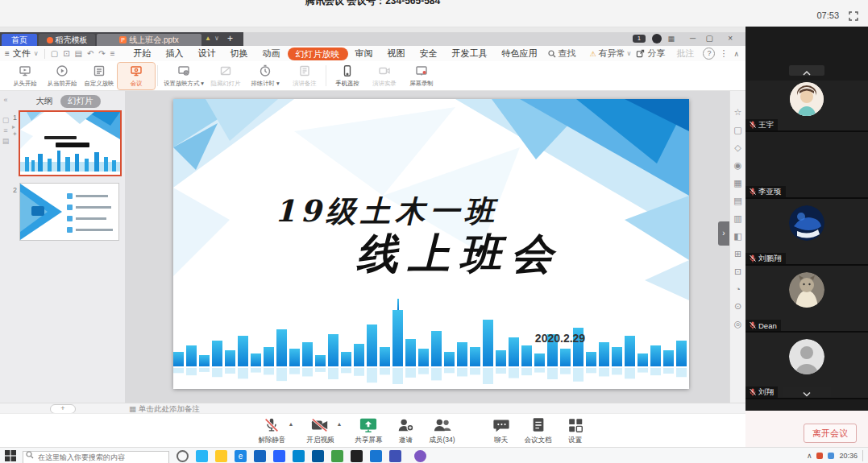 The image size is (868, 463). What do you see at coordinates (6, 100) in the screenshot?
I see `collapse-panel-icon: «` at bounding box center [6, 100].